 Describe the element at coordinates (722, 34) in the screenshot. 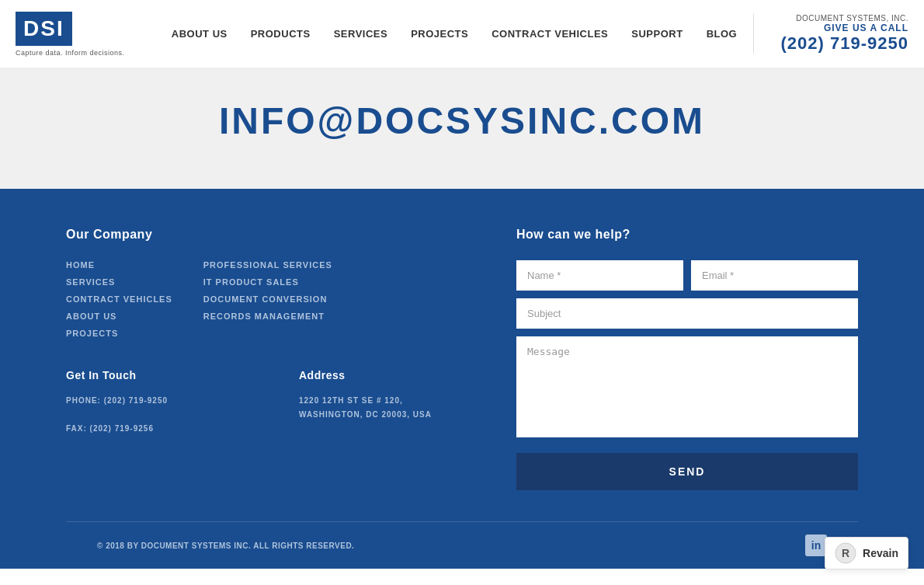

I see `nav-item-blog: Blog` at that location.